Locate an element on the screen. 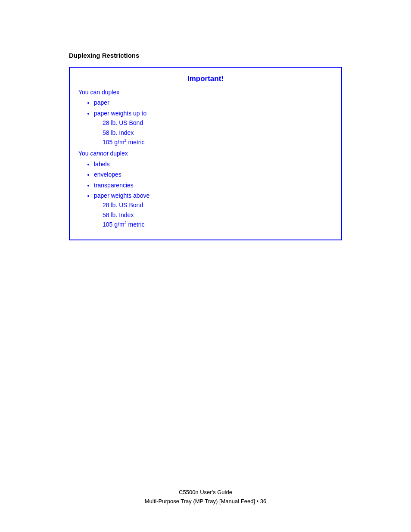 The height and width of the screenshot is (532, 411). cannot-duplex-label: You cannot duplex is located at coordinates (206, 153).